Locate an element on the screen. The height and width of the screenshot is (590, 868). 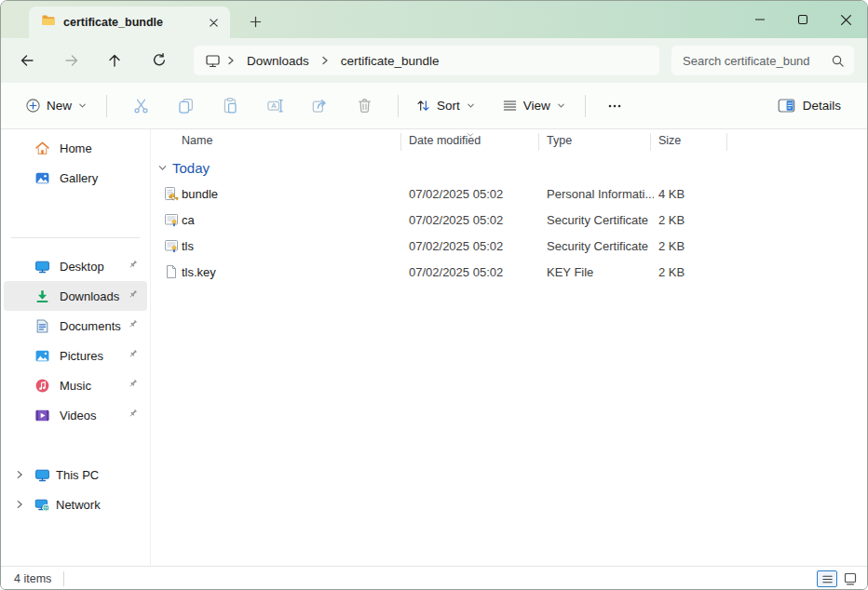
file-row-ca: ca 07/02/2025 05:02 Security Certificate… is located at coordinates (449, 220).